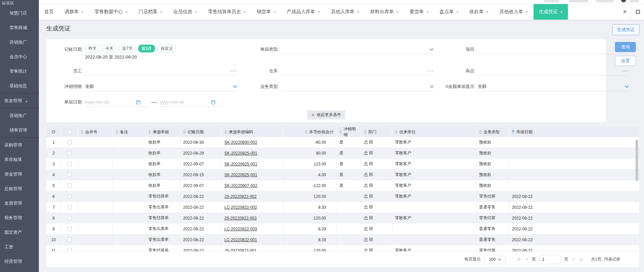 The image size is (644, 272). I want to click on tab-零售结算单历史: 零售结算单历史×, so click(227, 12).